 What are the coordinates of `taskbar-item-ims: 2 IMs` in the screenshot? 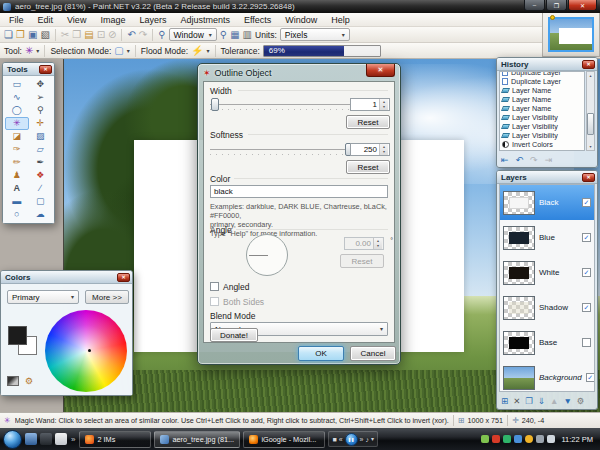 It's located at (115, 440).